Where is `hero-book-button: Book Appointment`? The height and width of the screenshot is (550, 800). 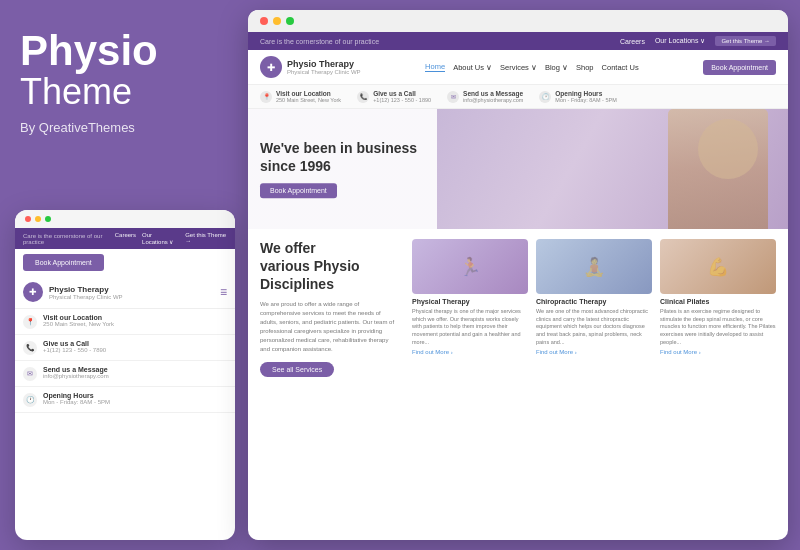
hero-book-button: Book Appointment is located at coordinates (298, 192).